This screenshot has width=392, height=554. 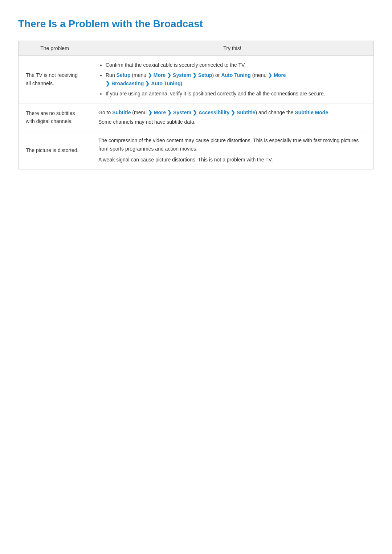 What do you see at coordinates (232, 150) in the screenshot?
I see `solution-cell: The compression of the video content may…` at bounding box center [232, 150].